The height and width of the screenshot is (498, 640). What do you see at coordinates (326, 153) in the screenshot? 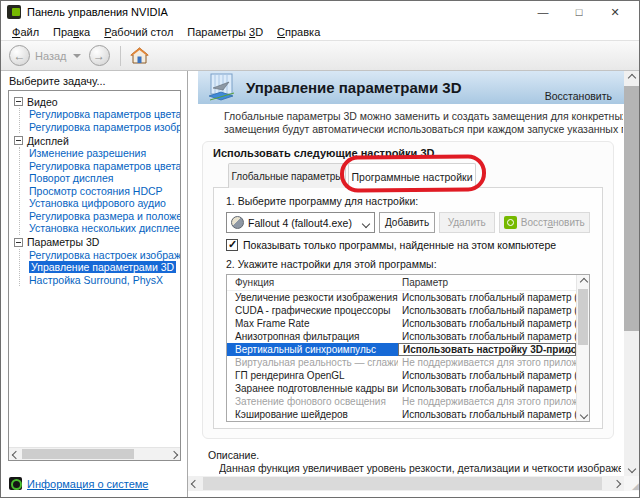
I see `section-heading: Использовать следующие настройки 3D.` at bounding box center [326, 153].